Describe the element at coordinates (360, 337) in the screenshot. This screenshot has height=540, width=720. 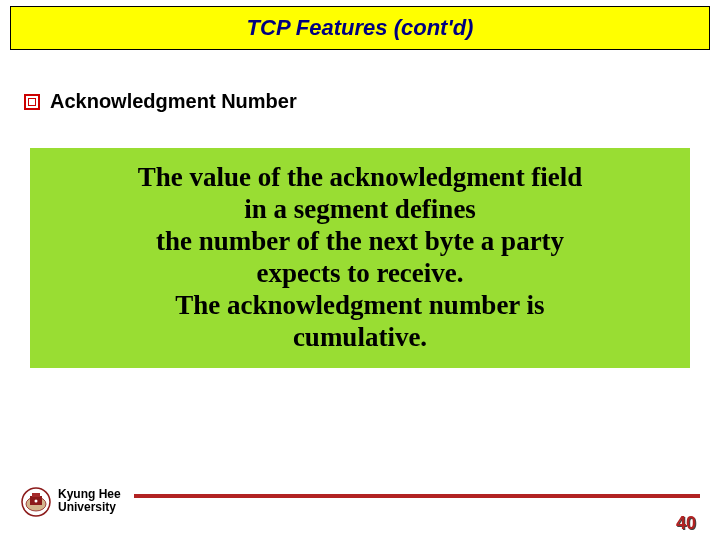
I see `highlight-line: cumulative.` at that location.